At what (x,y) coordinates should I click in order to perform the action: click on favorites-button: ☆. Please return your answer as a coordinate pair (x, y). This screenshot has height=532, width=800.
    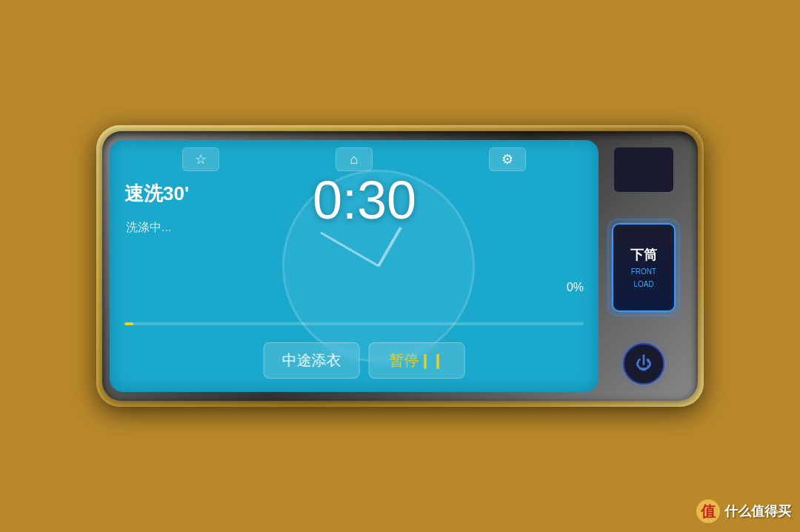
    Looking at the image, I should click on (201, 159).